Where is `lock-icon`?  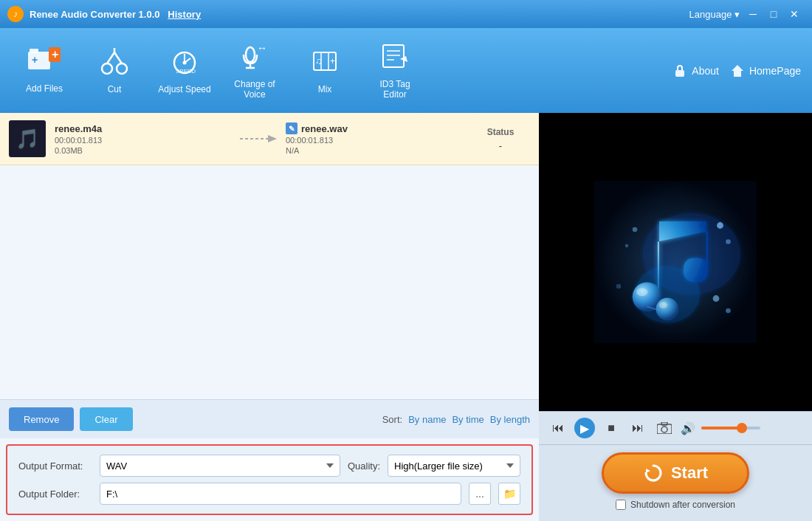
lock-icon is located at coordinates (680, 71).